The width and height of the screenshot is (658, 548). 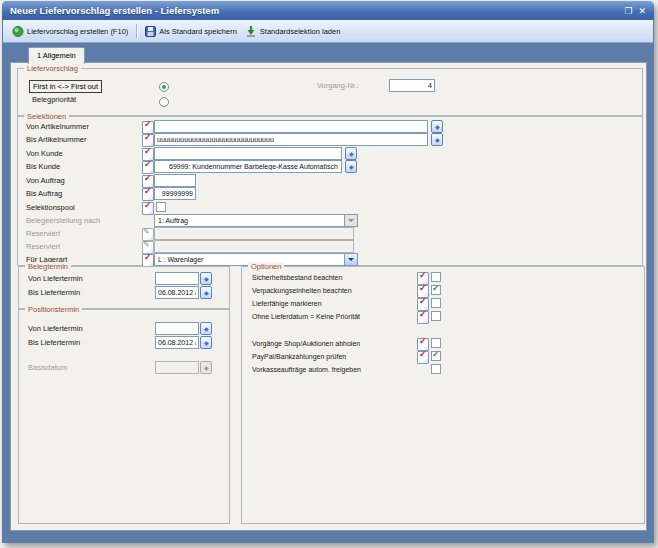 What do you see at coordinates (56, 56) in the screenshot?
I see `tab-allgemein: 1 Allgemein` at bounding box center [56, 56].